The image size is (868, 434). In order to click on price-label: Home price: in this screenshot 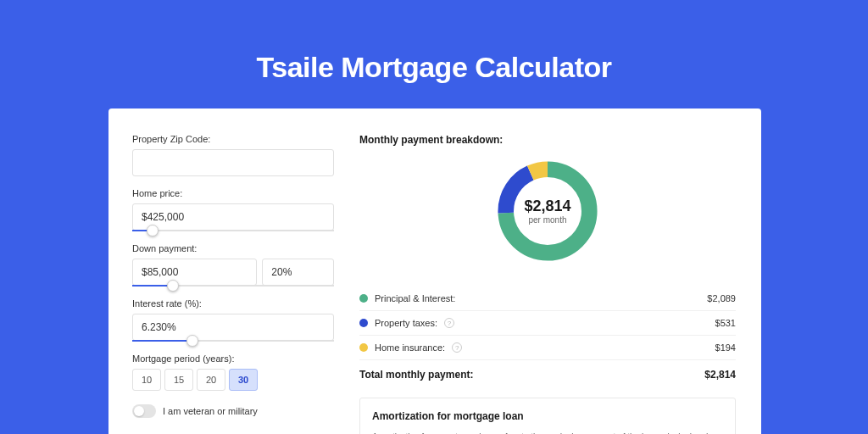, I will do `click(233, 193)`.